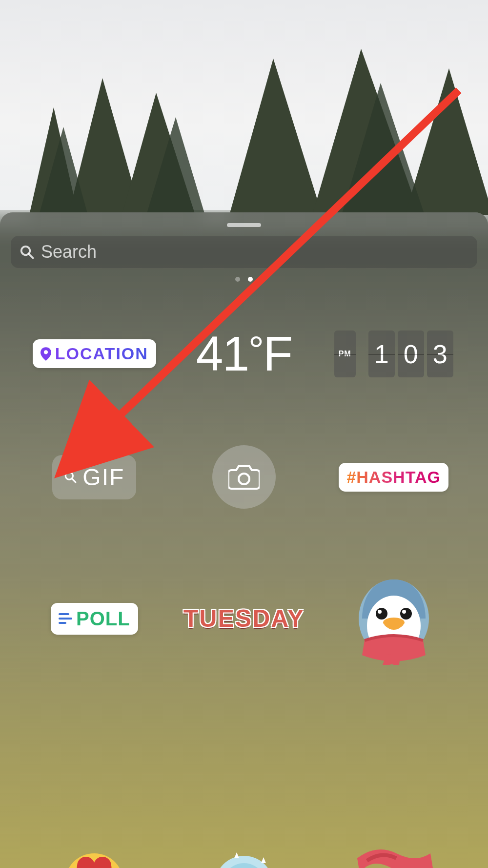  I want to click on camera-icon, so click(244, 477).